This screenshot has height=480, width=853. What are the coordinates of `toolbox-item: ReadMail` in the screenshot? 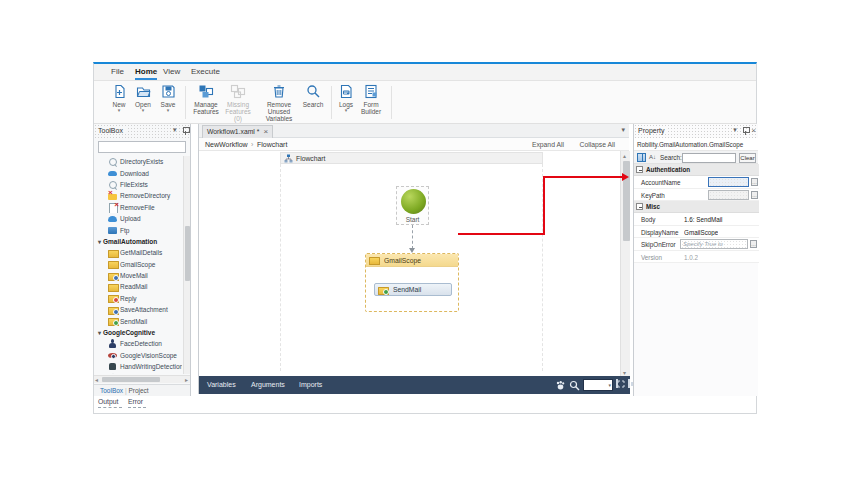 It's located at (139, 286).